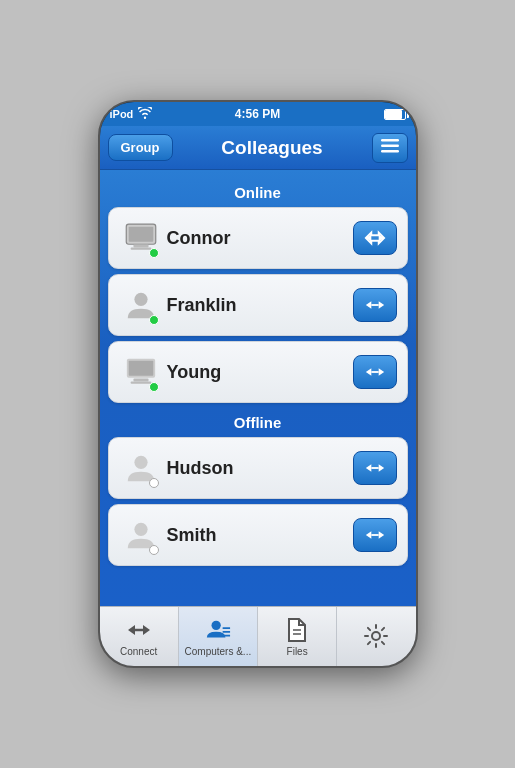 The image size is (515, 768). What do you see at coordinates (375, 535) in the screenshot?
I see `connect-btn-smith` at bounding box center [375, 535].